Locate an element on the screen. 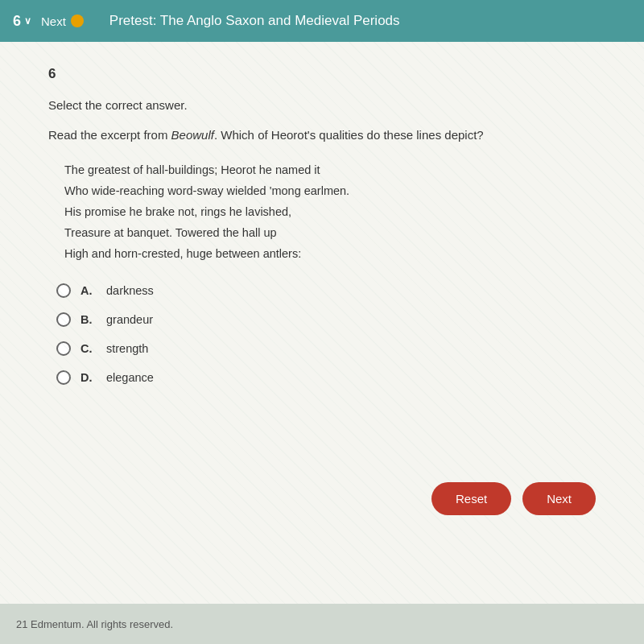 The width and height of the screenshot is (644, 644). nav-next-button: Next is located at coordinates (63, 21).